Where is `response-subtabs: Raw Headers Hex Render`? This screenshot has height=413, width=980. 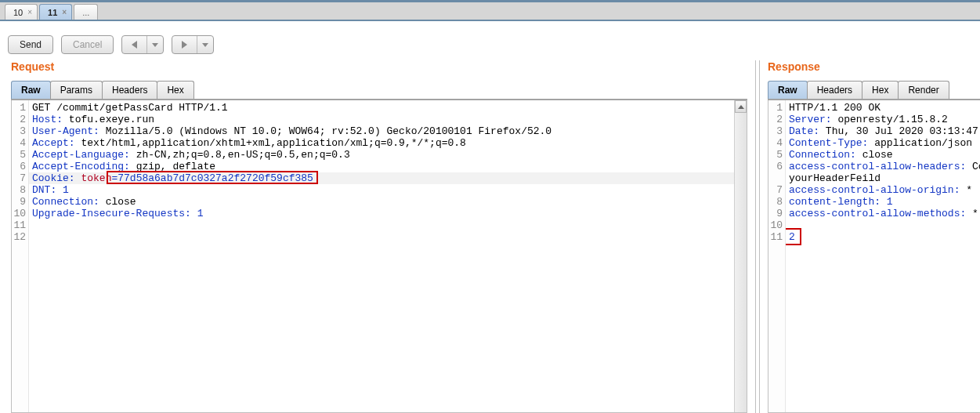 response-subtabs: Raw Headers Hex Render is located at coordinates (874, 91).